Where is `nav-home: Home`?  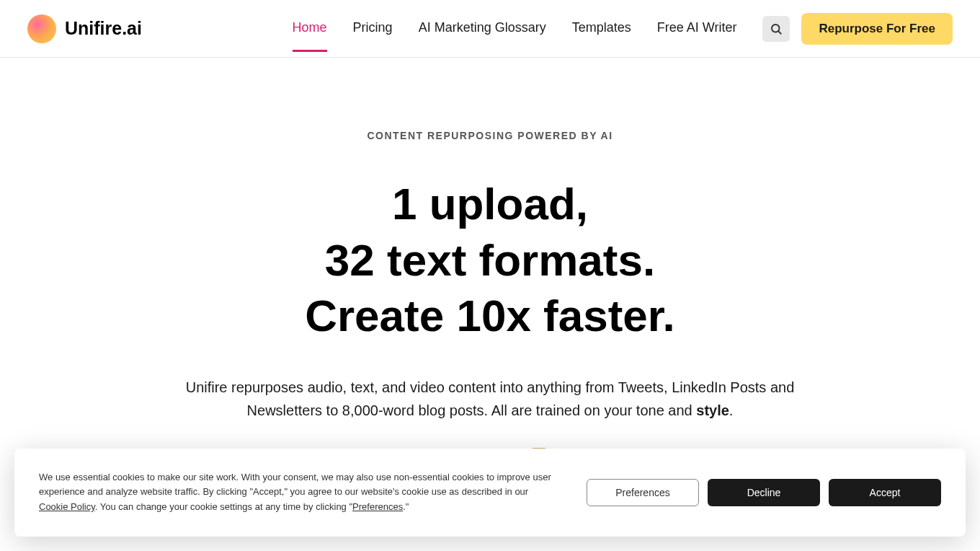 nav-home: Home is located at coordinates (310, 36).